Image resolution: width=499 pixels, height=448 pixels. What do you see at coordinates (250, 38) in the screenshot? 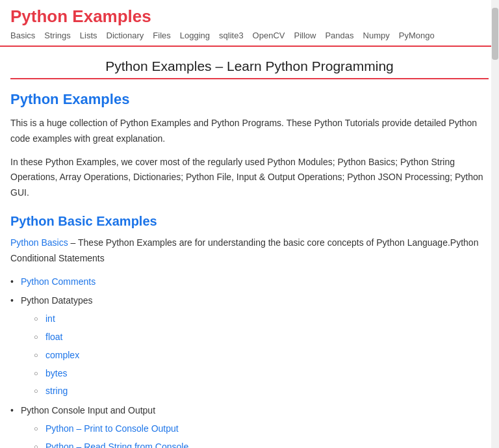
I see `main-nav: Basics Strings Lists Dictionary Files Lo…` at bounding box center [250, 38].